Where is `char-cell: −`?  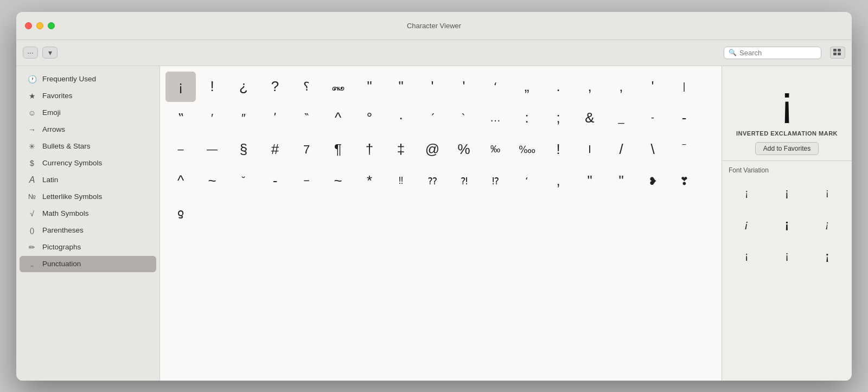 char-cell: − is located at coordinates (307, 181).